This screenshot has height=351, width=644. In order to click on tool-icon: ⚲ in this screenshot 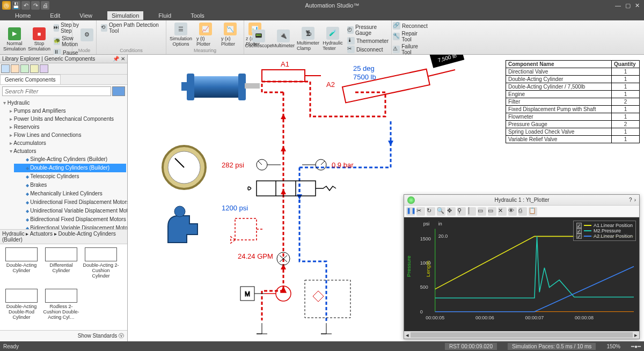, I will do `click(462, 211)`.